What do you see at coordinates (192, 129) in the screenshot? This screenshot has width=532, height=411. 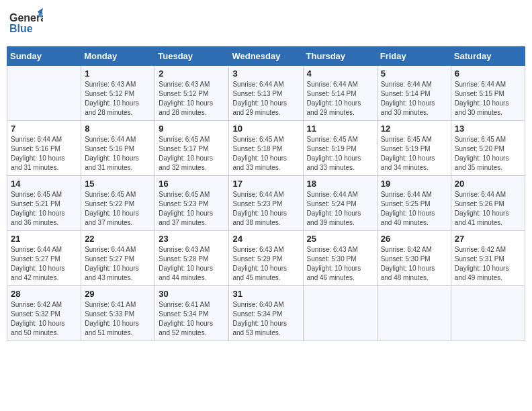 I see `day-number: 9` at bounding box center [192, 129].